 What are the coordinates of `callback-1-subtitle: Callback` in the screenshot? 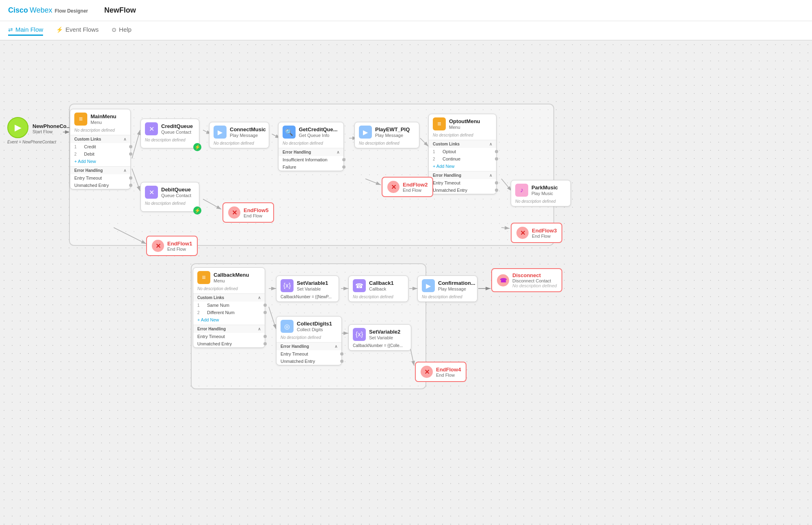 It's located at (382, 289).